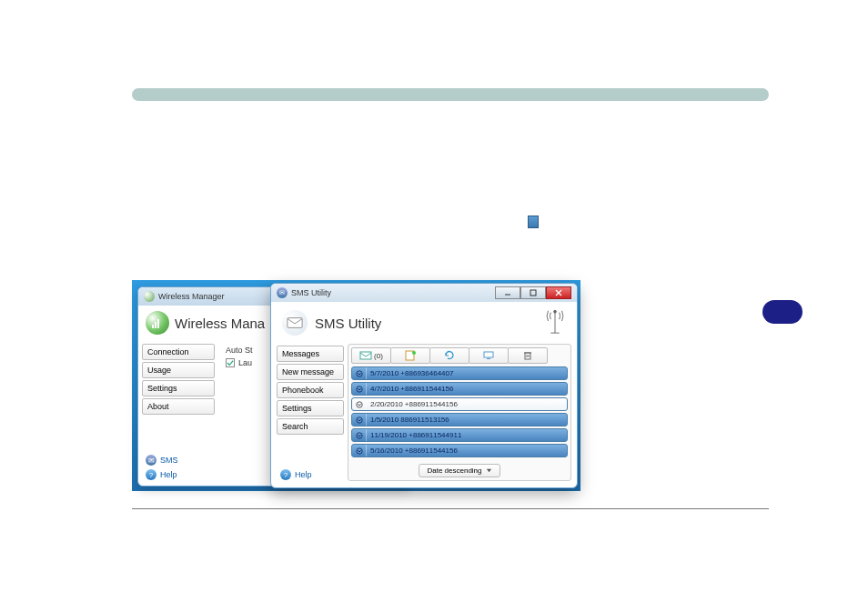  What do you see at coordinates (162, 460) in the screenshot?
I see `wm-sms-link: ✉ SMS` at bounding box center [162, 460].